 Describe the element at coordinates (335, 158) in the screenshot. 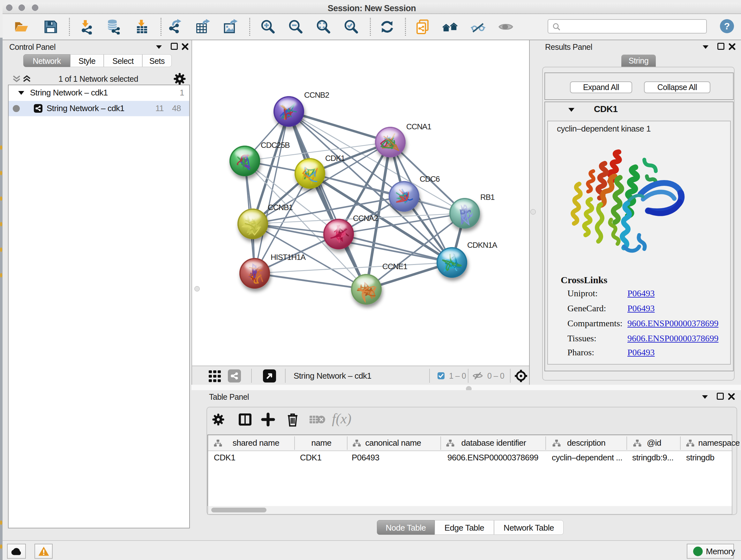

I see `svg-text: CDK1` at that location.